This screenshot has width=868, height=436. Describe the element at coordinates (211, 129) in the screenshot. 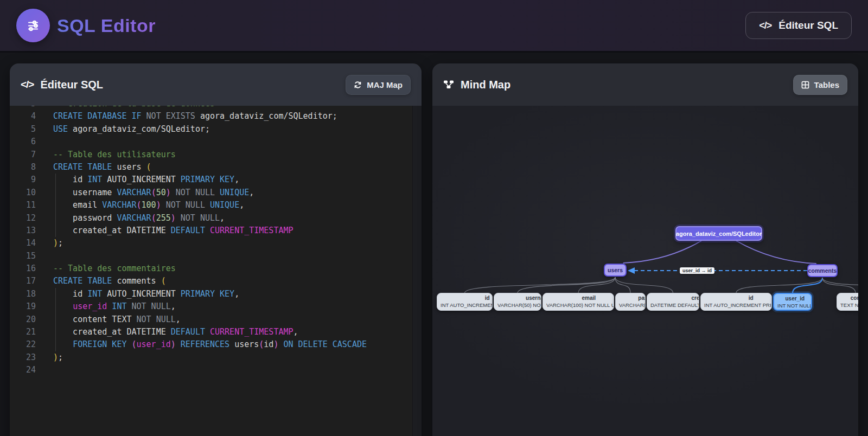

I see `code-line: 5USE agora_dataviz_com/SQLeditor;` at that location.